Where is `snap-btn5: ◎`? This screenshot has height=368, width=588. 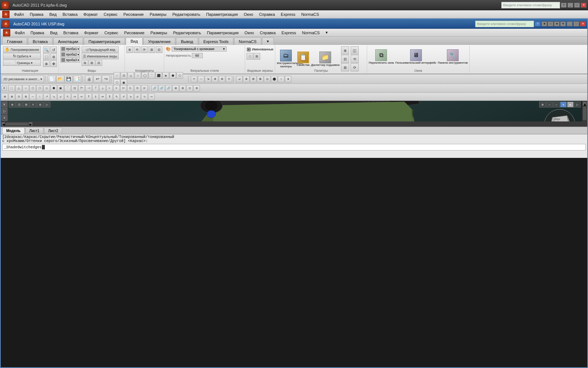
snap-btn5: ◎ is located at coordinates (267, 79).